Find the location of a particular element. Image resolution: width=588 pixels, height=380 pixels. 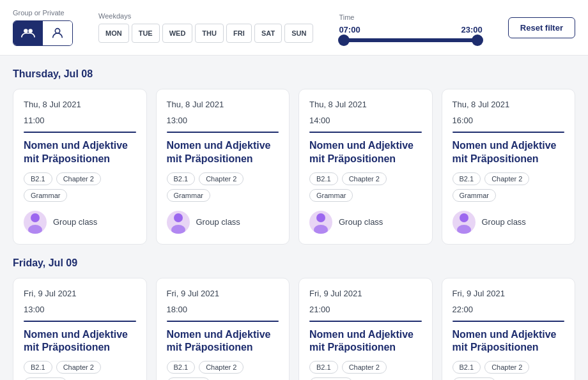

card-time: 16:00 is located at coordinates (509, 120).